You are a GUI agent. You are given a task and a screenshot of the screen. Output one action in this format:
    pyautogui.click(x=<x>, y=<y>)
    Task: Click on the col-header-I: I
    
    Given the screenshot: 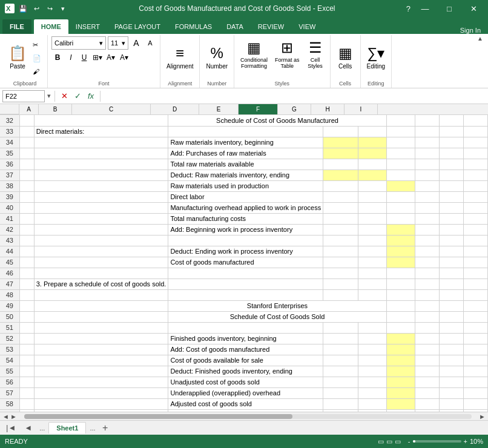 What is the action you would take?
    pyautogui.click(x=361, y=110)
    